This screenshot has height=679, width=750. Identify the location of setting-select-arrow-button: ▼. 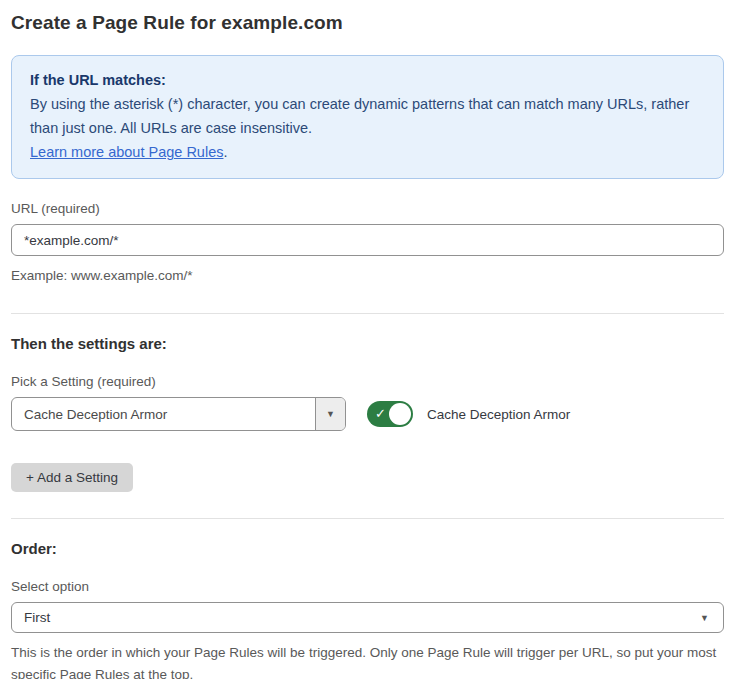
(330, 414).